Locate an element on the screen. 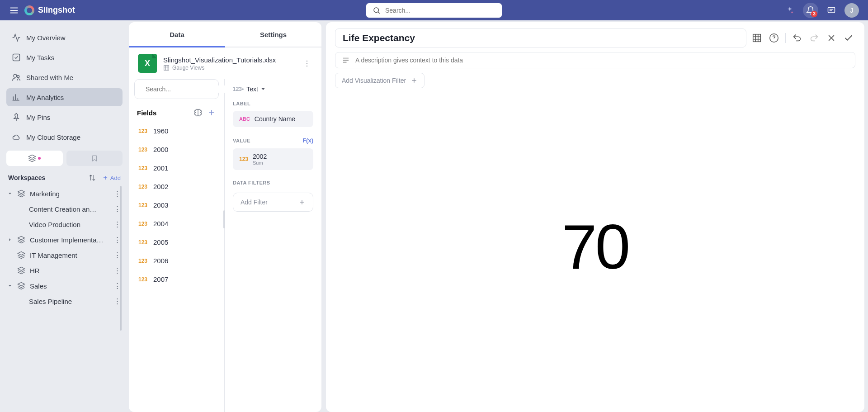 The image size is (868, 412). nav-shared-with-me: Shared with Me is located at coordinates (64, 77).